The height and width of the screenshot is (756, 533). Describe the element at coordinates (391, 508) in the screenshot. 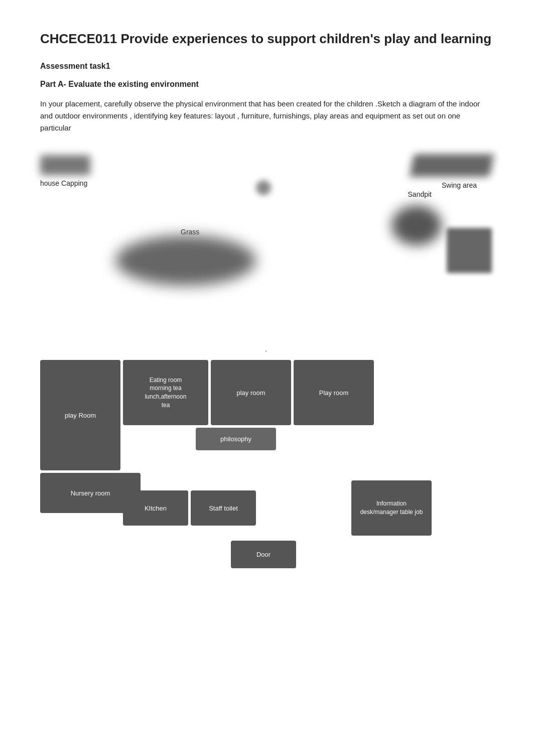

I see `information-desk: Information desk/manager table job` at that location.